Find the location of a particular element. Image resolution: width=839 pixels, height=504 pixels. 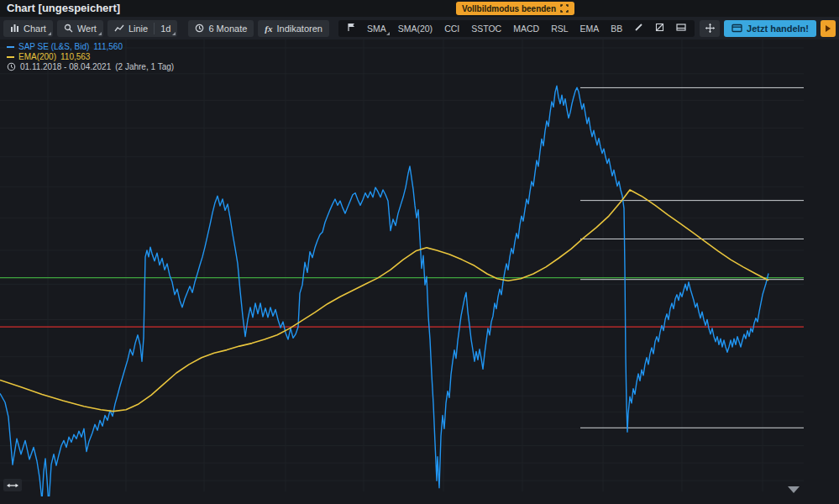

chart-type-menu-button: Chart is located at coordinates (29, 29).